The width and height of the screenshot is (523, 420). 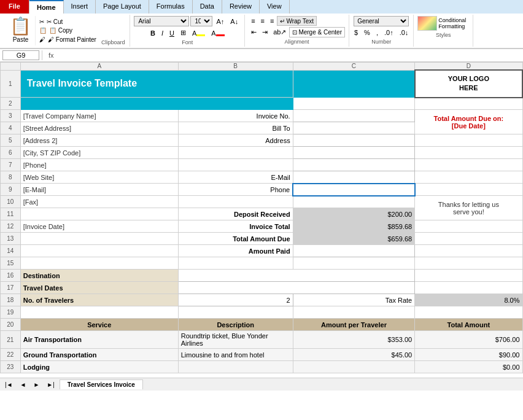 I want to click on percent-button: %, so click(x=367, y=33).